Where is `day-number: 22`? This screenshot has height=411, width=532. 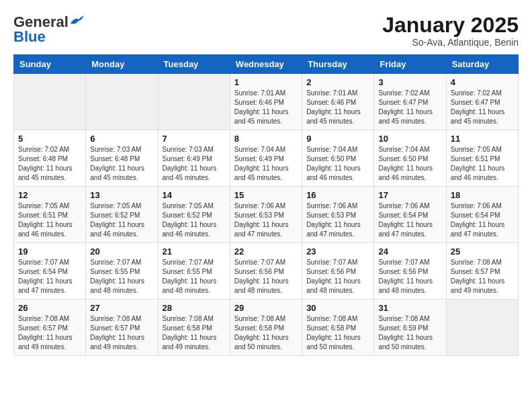
day-number: 22 is located at coordinates (266, 251).